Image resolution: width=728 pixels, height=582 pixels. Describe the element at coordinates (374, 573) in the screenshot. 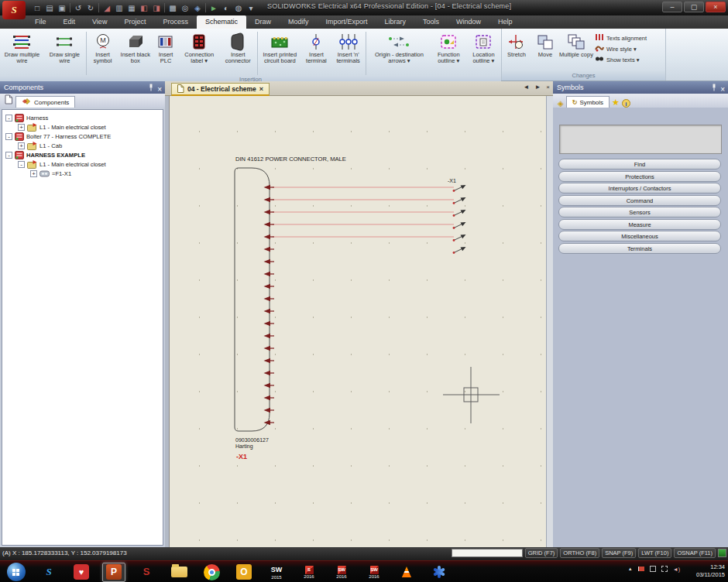

I see `taskbar-app-solidworks-2016-b: SW2016` at that location.